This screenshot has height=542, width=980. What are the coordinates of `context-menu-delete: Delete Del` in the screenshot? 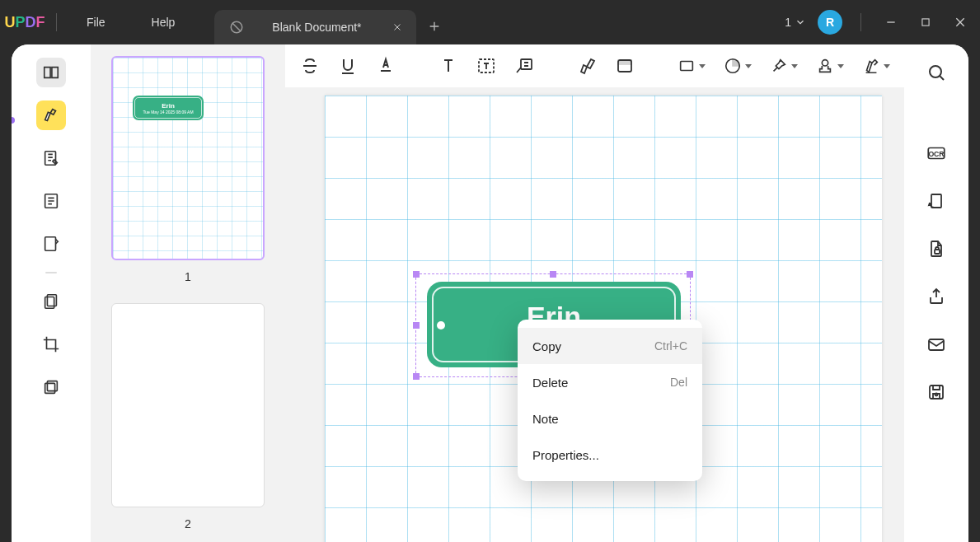 It's located at (610, 382).